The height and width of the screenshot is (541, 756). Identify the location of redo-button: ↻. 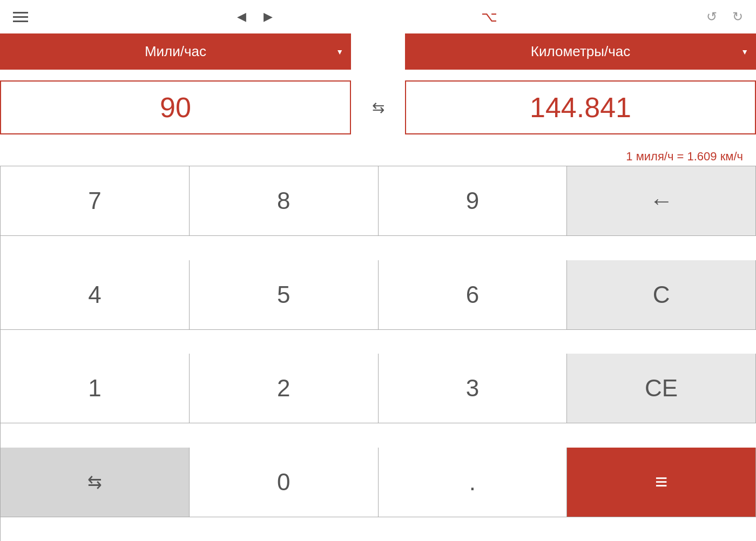
(738, 17).